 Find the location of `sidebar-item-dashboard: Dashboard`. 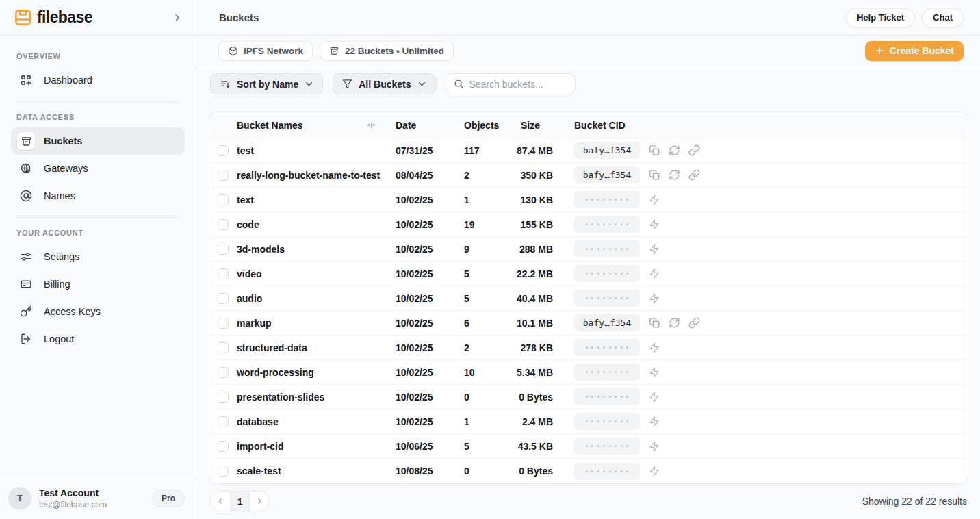

sidebar-item-dashboard: Dashboard is located at coordinates (98, 80).